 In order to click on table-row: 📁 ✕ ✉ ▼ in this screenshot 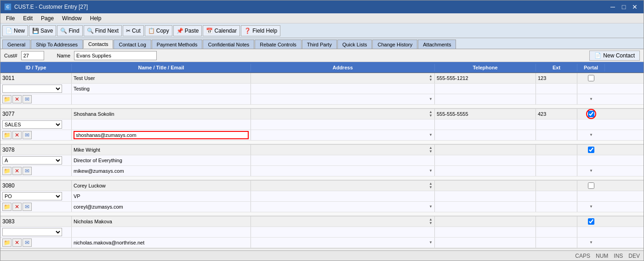, I will do `click(322, 99)`.